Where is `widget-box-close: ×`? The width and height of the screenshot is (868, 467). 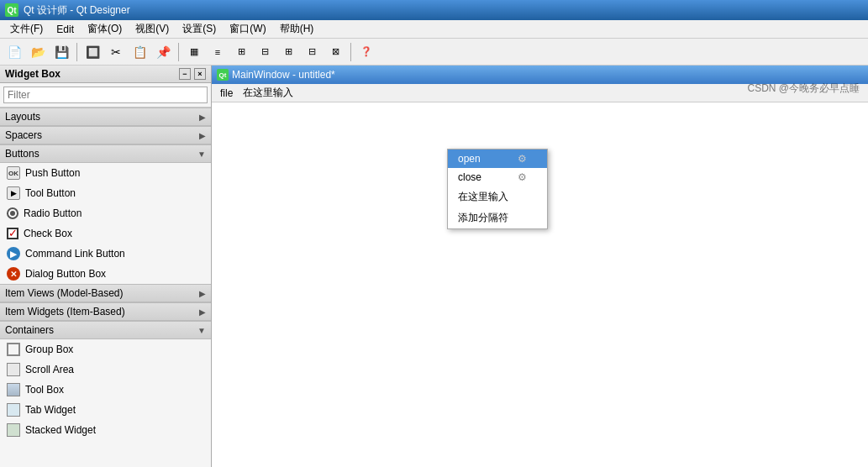 widget-box-close: × is located at coordinates (200, 74).